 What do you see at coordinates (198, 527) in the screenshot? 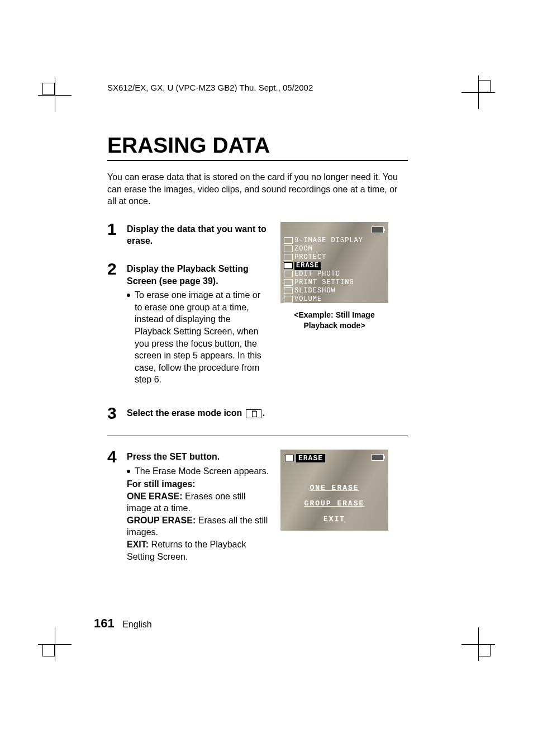
I see `group-erase-def: GROUP ERASE: Erases all the still images…` at bounding box center [198, 527].